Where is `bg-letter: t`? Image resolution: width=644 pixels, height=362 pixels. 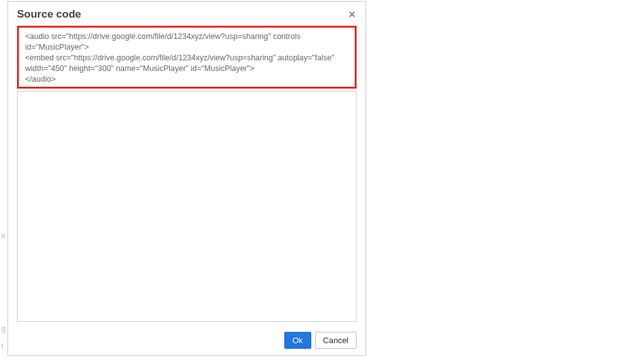 bg-letter: t is located at coordinates (3, 346).